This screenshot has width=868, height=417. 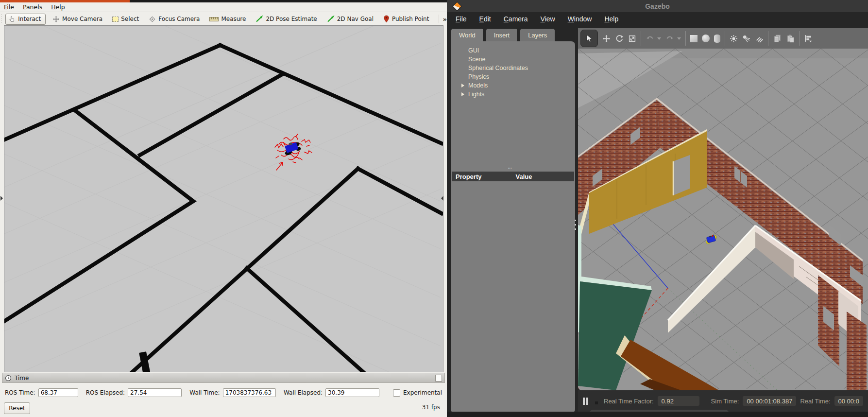 I want to click on time-panel: Time ROS Time: 68.37 ROS Elapsed: 27.54 …, so click(x=223, y=395).